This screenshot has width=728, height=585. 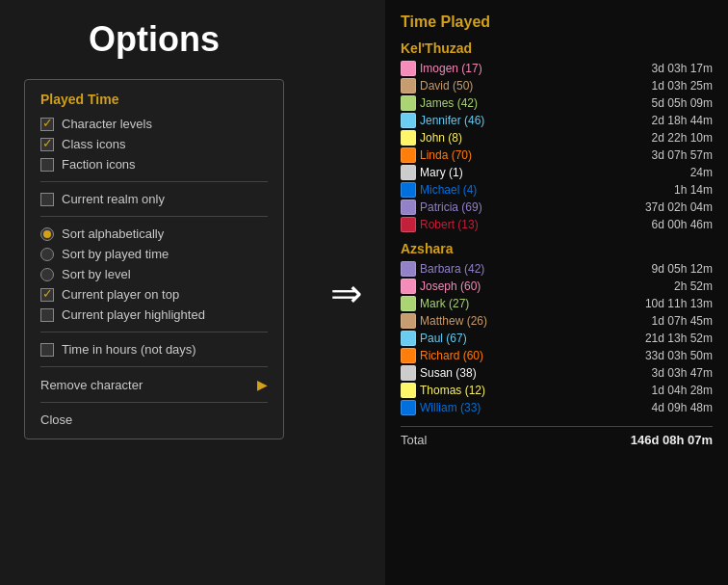 What do you see at coordinates (443, 390) in the screenshot?
I see `char-left: Thomas (12)` at bounding box center [443, 390].